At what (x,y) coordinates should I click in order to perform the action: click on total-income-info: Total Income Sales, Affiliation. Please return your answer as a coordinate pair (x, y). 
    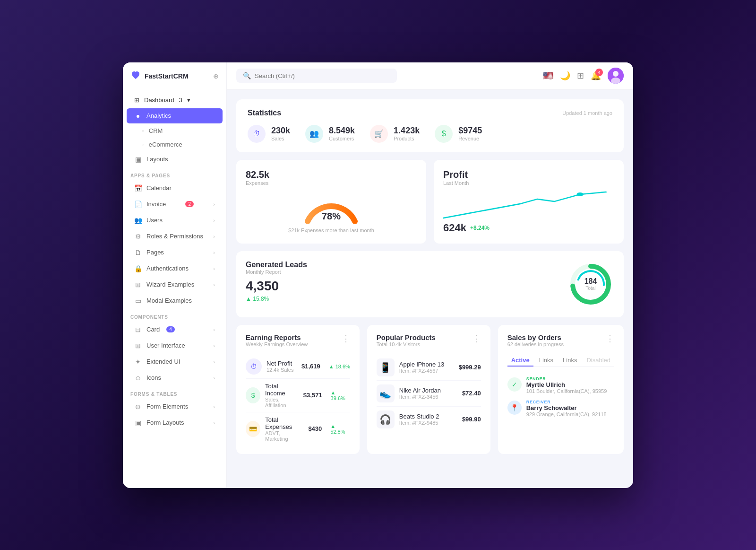
    Looking at the image, I should click on (282, 395).